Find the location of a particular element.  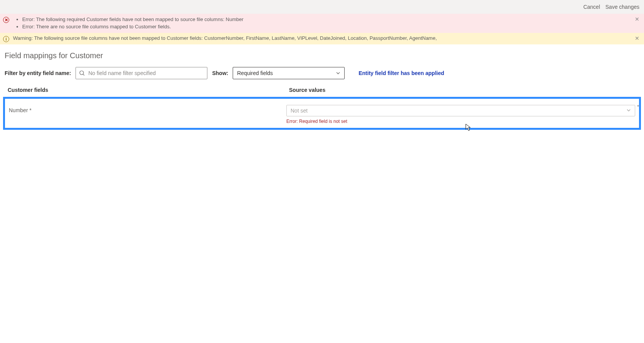

top-toolbar: Cancel Save changes is located at coordinates (322, 7).